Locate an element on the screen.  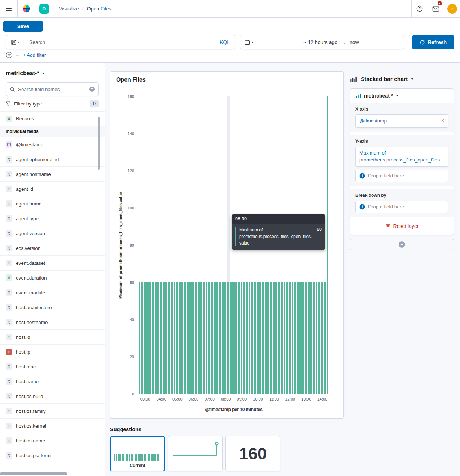
field-item: tagent.name is located at coordinates (52, 204).